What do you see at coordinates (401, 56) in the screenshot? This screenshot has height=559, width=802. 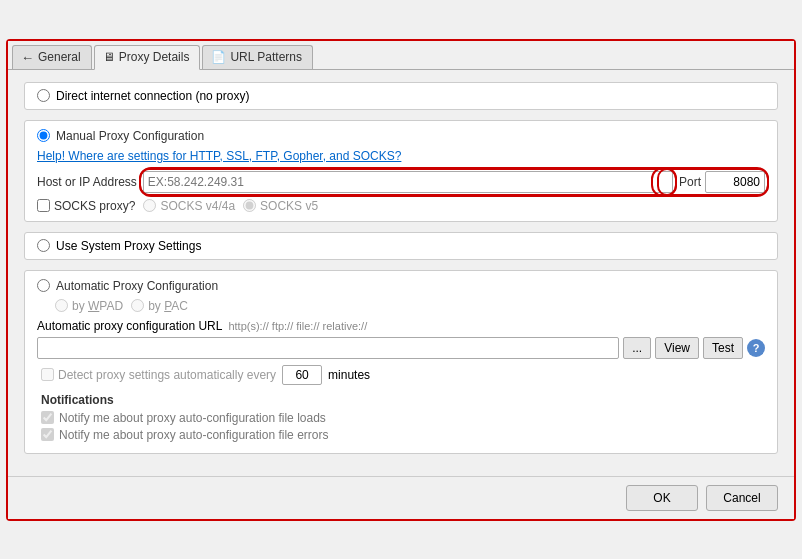 I see `tab-bar: ← General 🖥 Proxy Details 📄 URL Patterns` at bounding box center [401, 56].